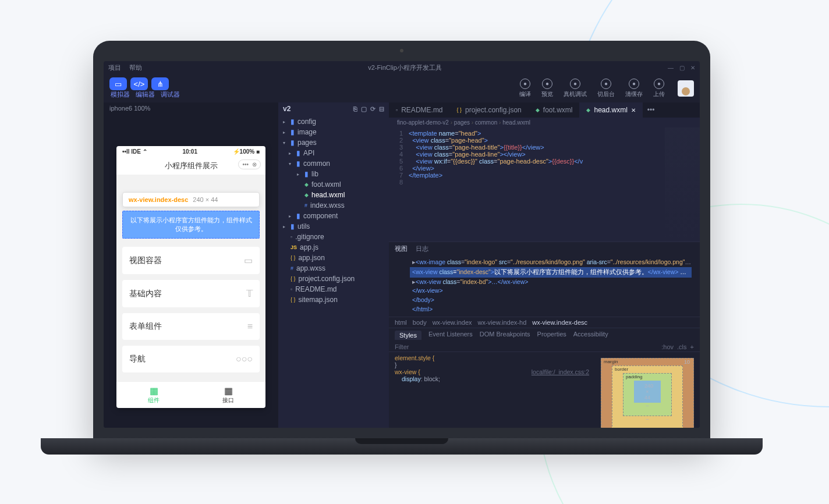 Image resolution: width=829 pixels, height=504 pixels. What do you see at coordinates (402, 88) in the screenshot?
I see `toolbar: ▭ </> ⋔ 模拟器 编辑器 调试器 ●编译●预览●真机调试●切后台●清缓存●…` at bounding box center [402, 88].